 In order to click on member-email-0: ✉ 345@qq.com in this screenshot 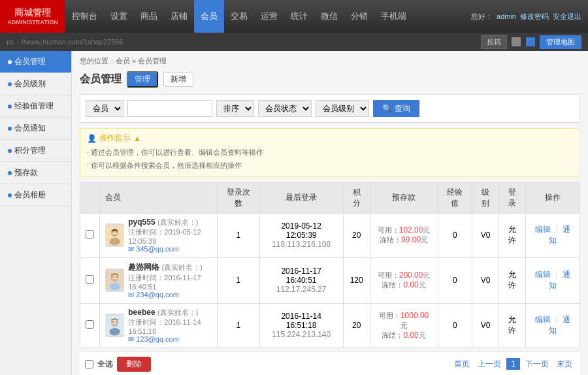, I will do `click(170, 250)`.